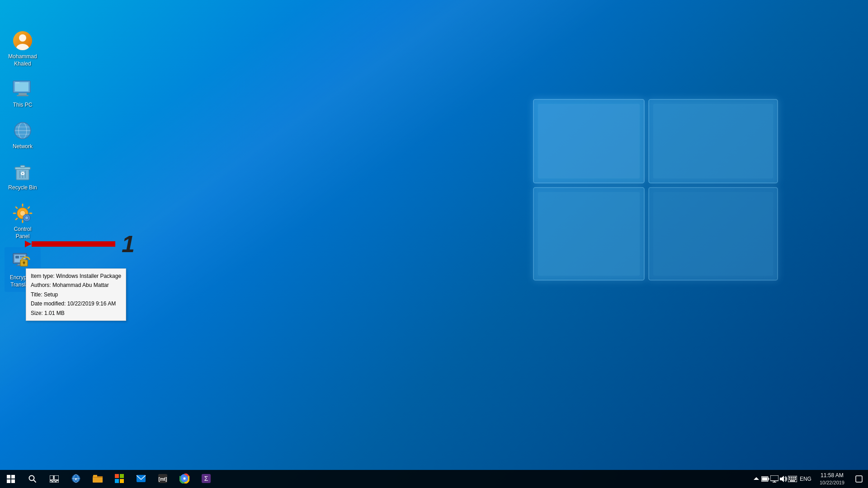 The height and width of the screenshot is (488, 868). Describe the element at coordinates (33, 479) in the screenshot. I see `search-button` at that location.